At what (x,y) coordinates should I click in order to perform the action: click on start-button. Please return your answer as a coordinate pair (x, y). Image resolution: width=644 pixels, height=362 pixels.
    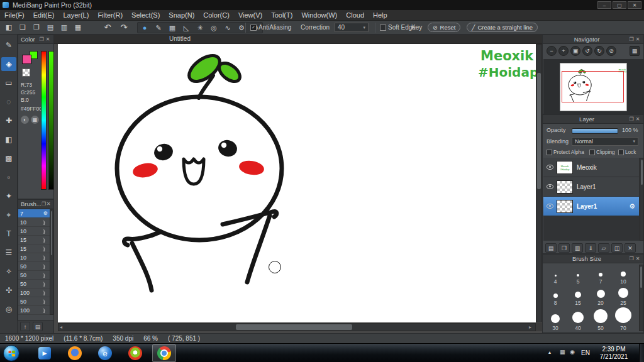
    Looking at the image, I should click on (11, 353).